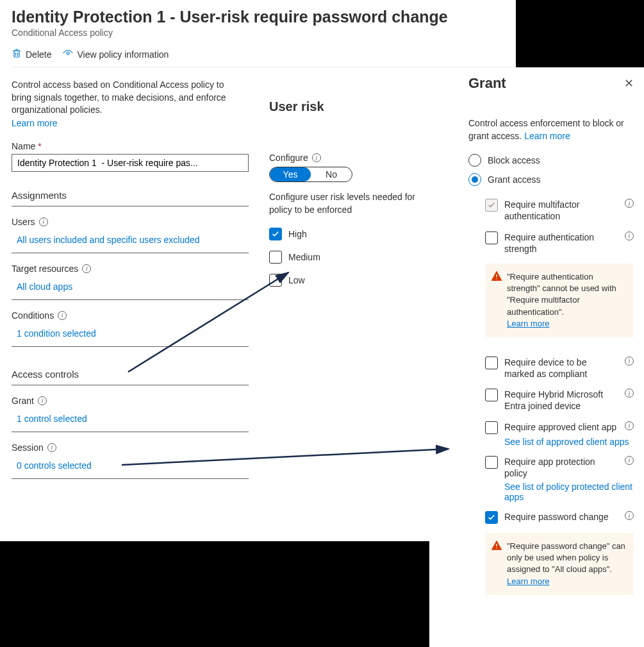 The width and height of the screenshot is (644, 647). Describe the element at coordinates (130, 163) in the screenshot. I see `policy-name-input` at that location.